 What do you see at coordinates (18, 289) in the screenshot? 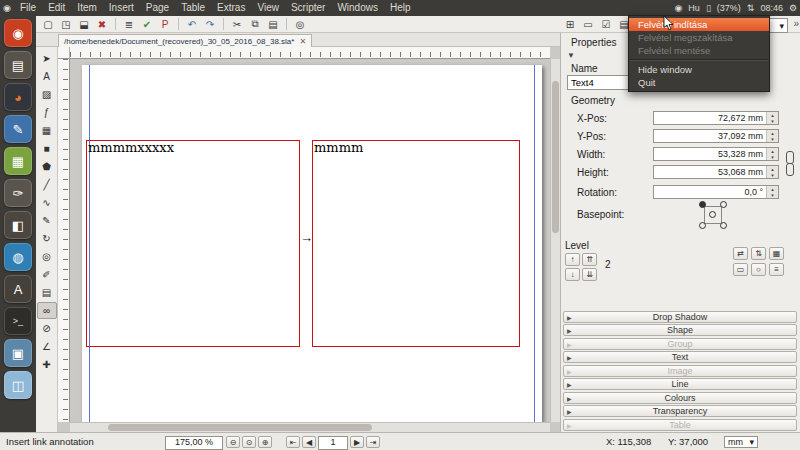
I see `launcher-a-app: A` at bounding box center [18, 289].